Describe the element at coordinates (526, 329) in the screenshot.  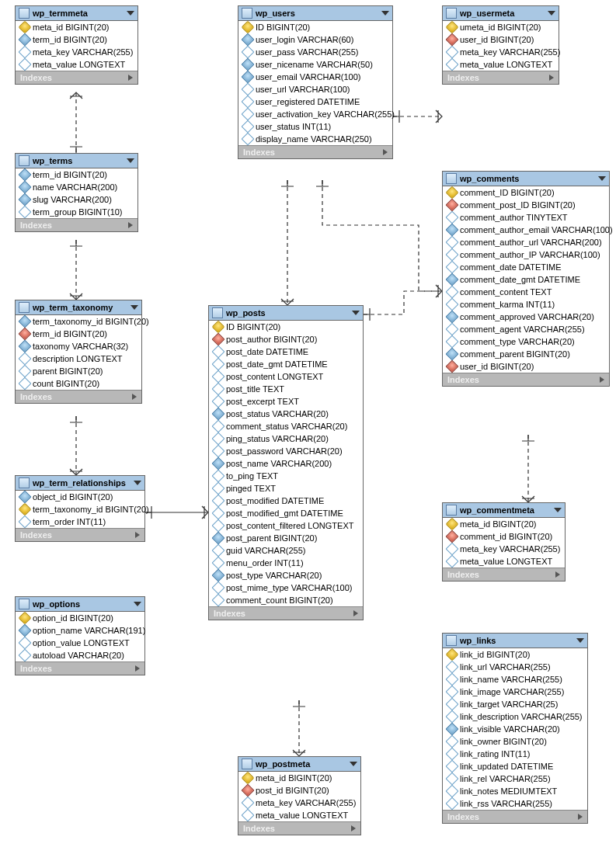
I see `column-row: comment_agent VARCHAR(255)` at that location.